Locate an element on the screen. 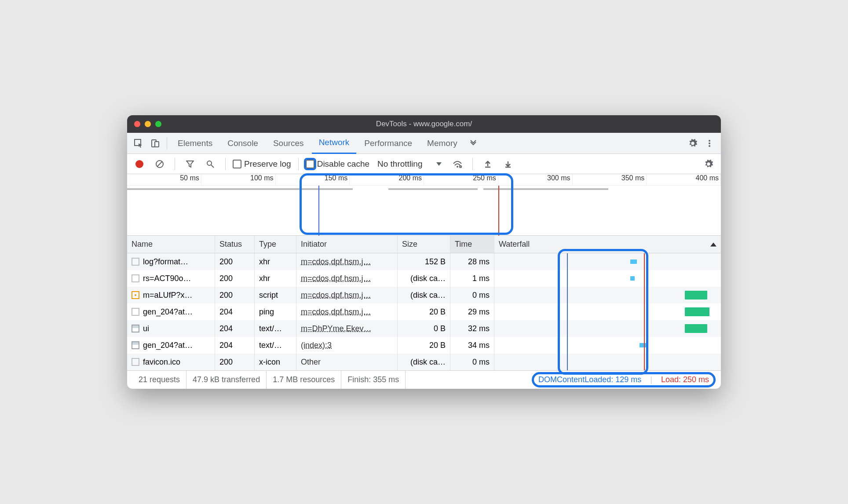 Image resolution: width=848 pixels, height=504 pixels. throttling-select: No throttling is located at coordinates (409, 164).